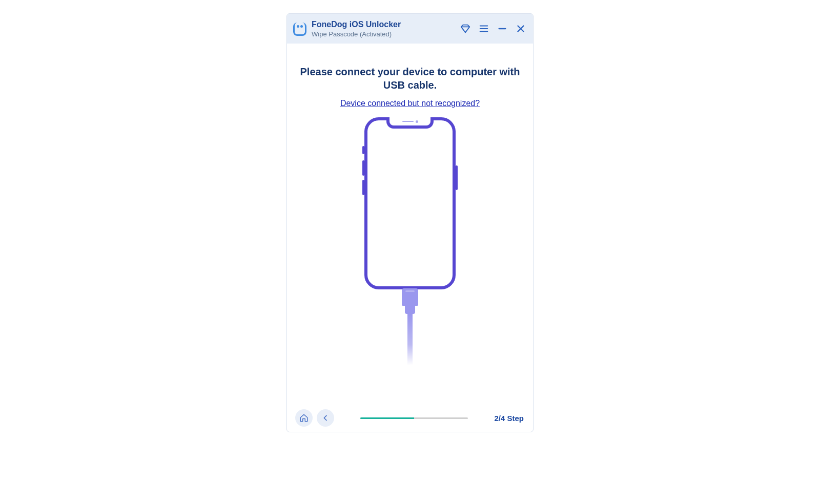 The width and height of the screenshot is (820, 504). What do you see at coordinates (410, 29) in the screenshot?
I see `titlebar: FoneDog iOS Unlocker Wipe Passcode (Acti…` at bounding box center [410, 29].